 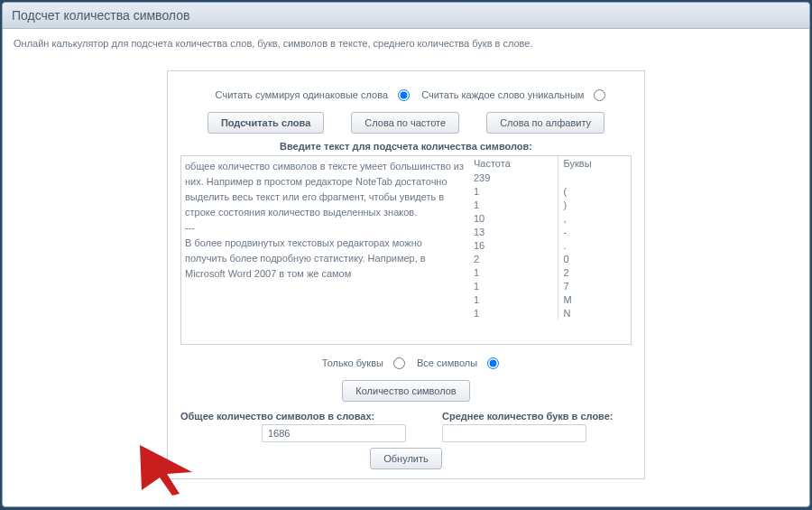 I want to click on freq-count-cell: 16, so click(x=512, y=246).